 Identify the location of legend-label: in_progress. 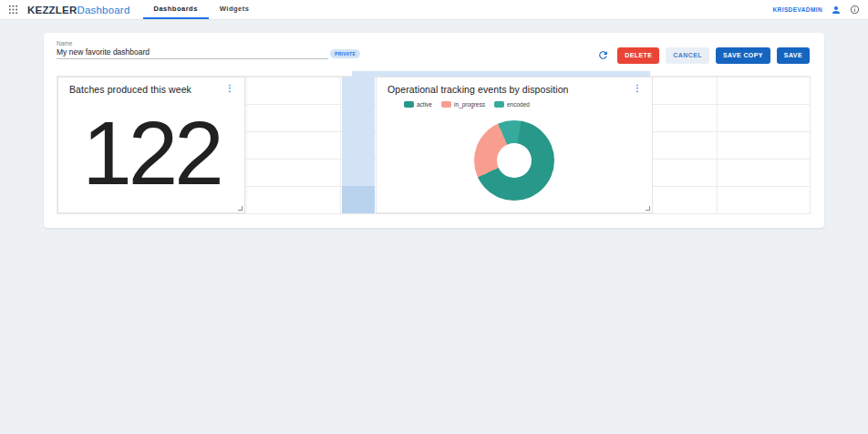
(470, 104).